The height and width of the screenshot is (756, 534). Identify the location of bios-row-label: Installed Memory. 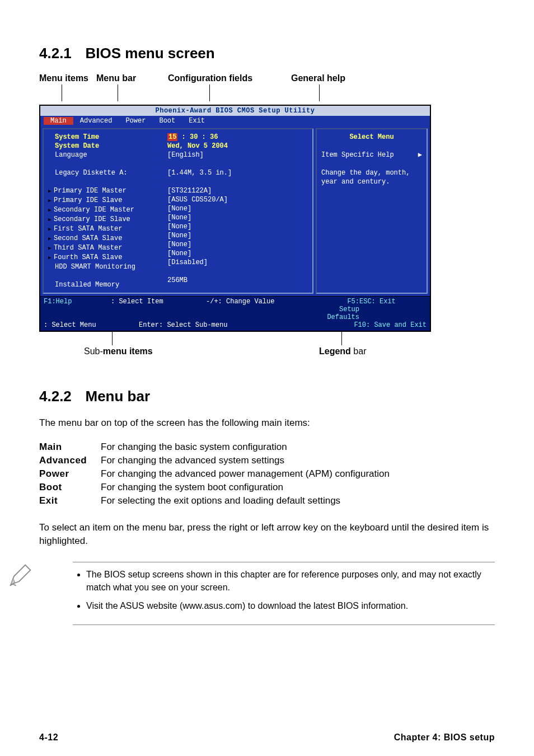
(110, 285).